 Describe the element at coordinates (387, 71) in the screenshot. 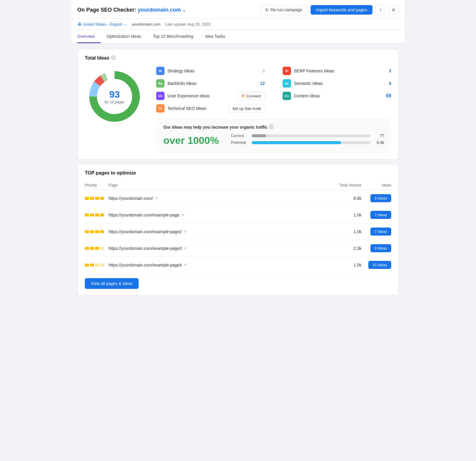

I see `serp-count: 3` at that location.